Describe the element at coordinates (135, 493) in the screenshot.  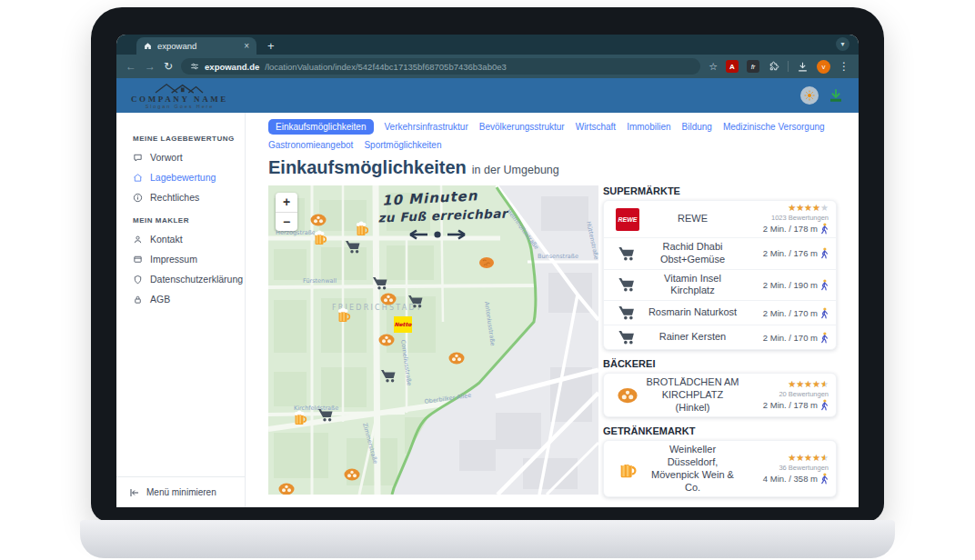
I see `collapse-left-icon` at that location.